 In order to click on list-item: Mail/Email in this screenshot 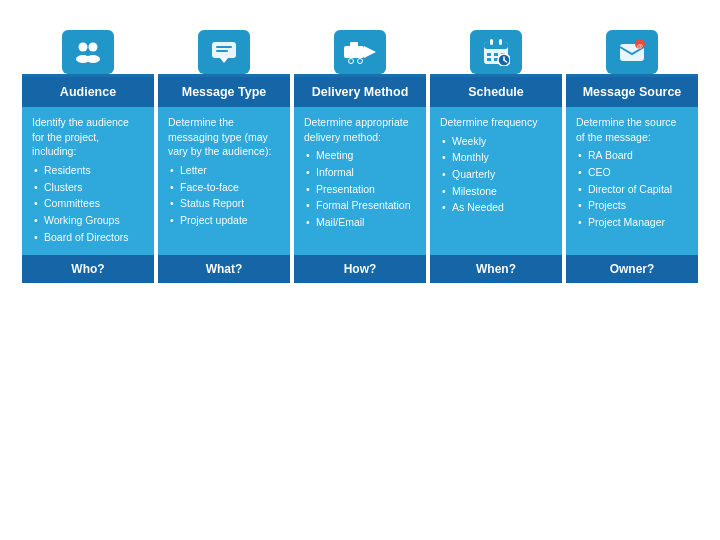, I will do `click(361, 222)`.